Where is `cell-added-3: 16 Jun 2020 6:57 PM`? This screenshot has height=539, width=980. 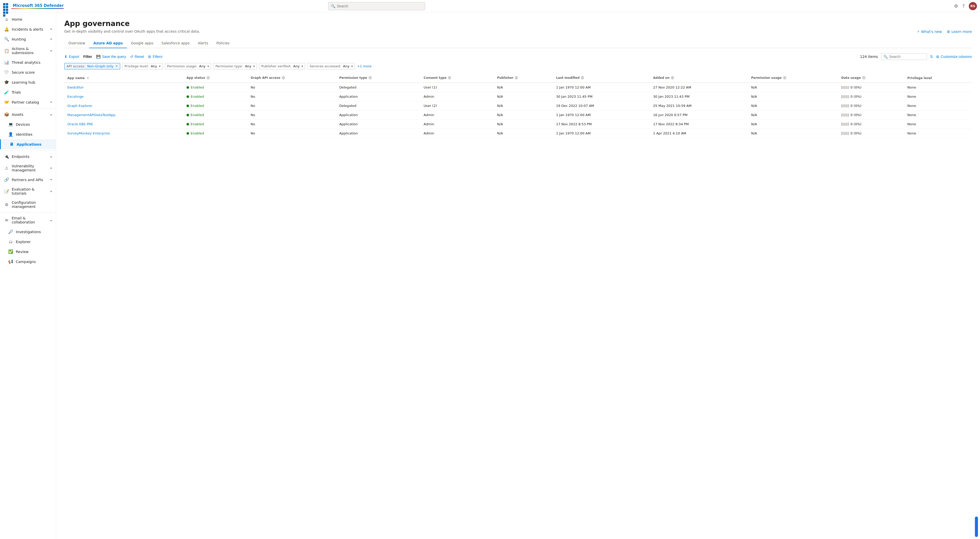
cell-added-3: 16 Jun 2020 6:57 PM is located at coordinates (699, 115).